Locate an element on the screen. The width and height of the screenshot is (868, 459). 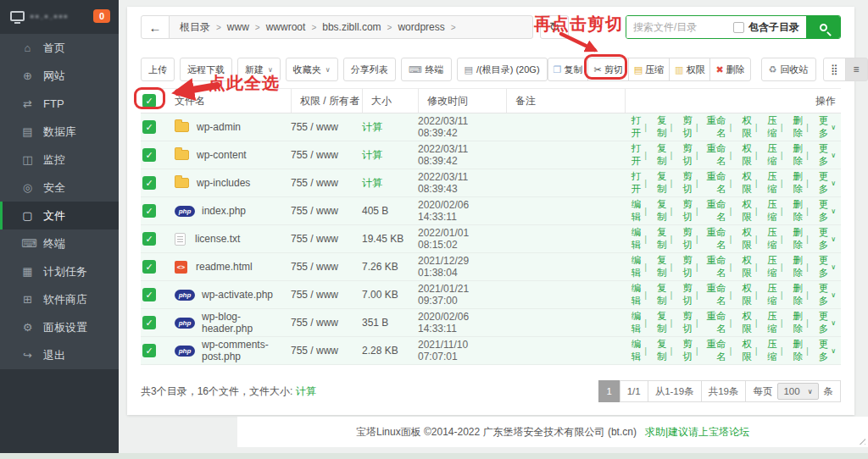
sidebar-item-panel-settings: ⚙ 面板设置 is located at coordinates (59, 327).